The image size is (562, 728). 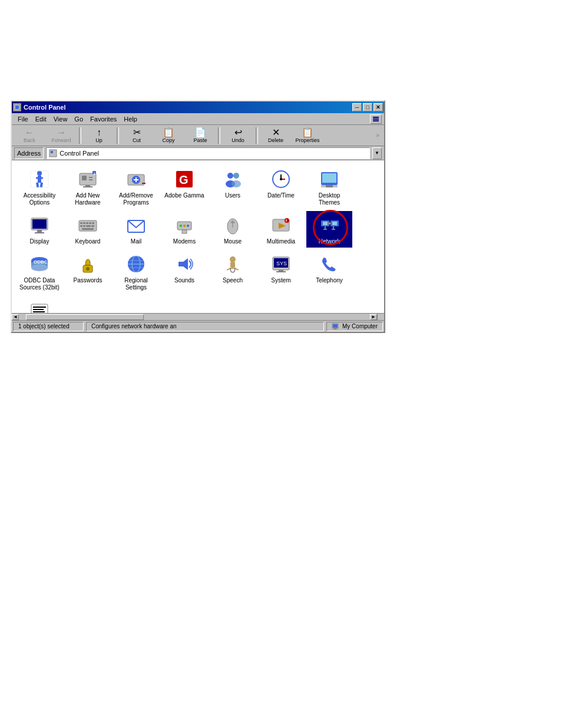 What do you see at coordinates (168, 133) in the screenshot?
I see `copy-icon: 📋` at bounding box center [168, 133].